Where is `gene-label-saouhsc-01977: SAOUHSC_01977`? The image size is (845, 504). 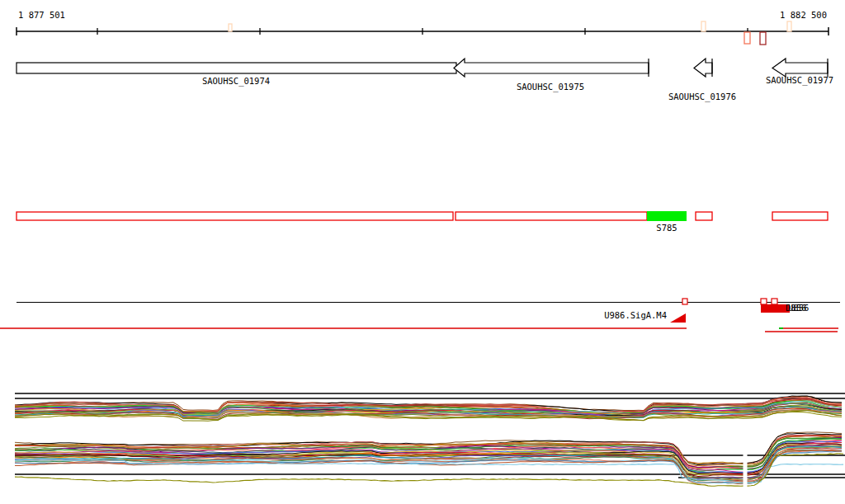 gene-label-saouhsc-01977: SAOUHSC_01977 is located at coordinates (800, 81).